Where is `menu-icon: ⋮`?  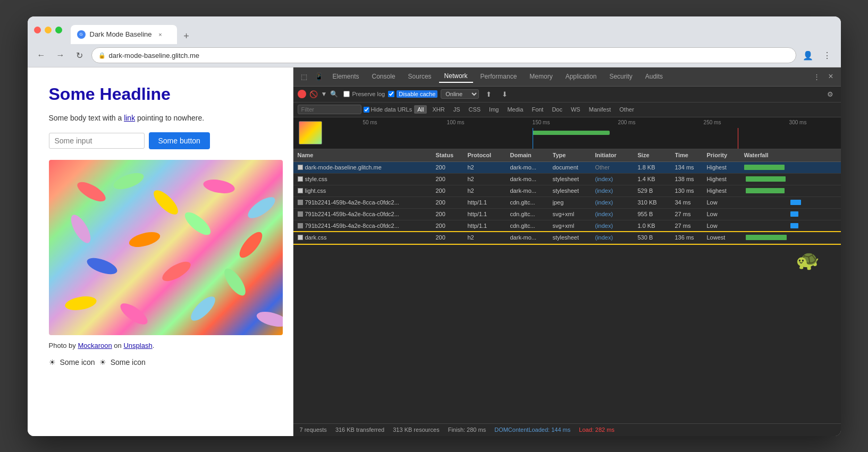
menu-icon: ⋮ is located at coordinates (827, 55).